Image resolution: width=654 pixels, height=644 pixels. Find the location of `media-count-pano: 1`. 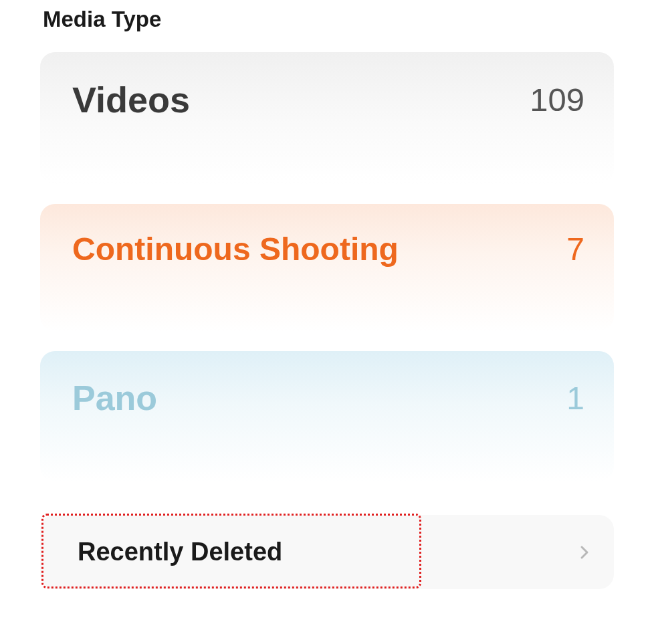

media-count-pano: 1 is located at coordinates (575, 399).